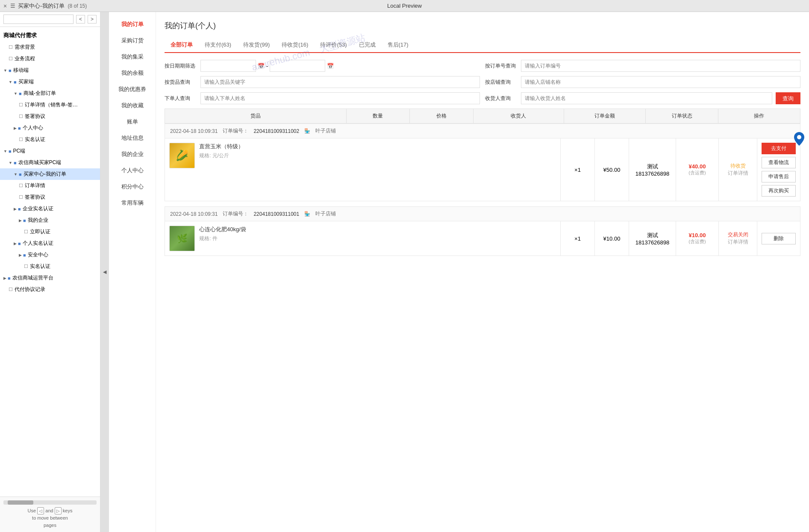 This screenshot has width=809, height=532. I want to click on left-panel-footer: Use ◁ and ▷ keys to move between pages, so click(50, 514).